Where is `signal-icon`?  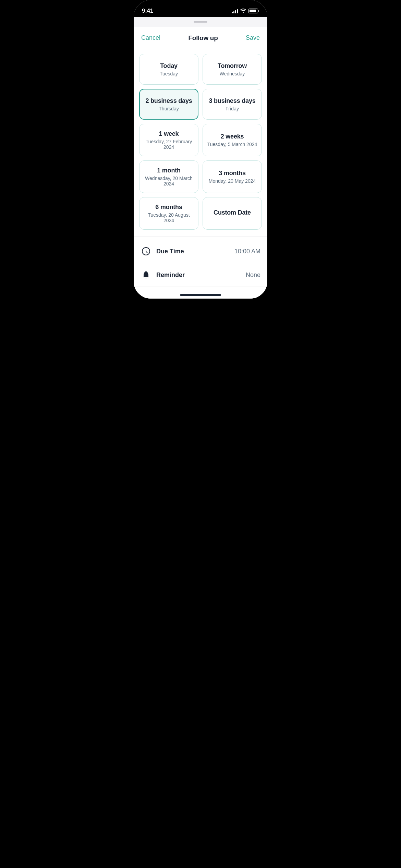
signal-icon is located at coordinates (235, 11).